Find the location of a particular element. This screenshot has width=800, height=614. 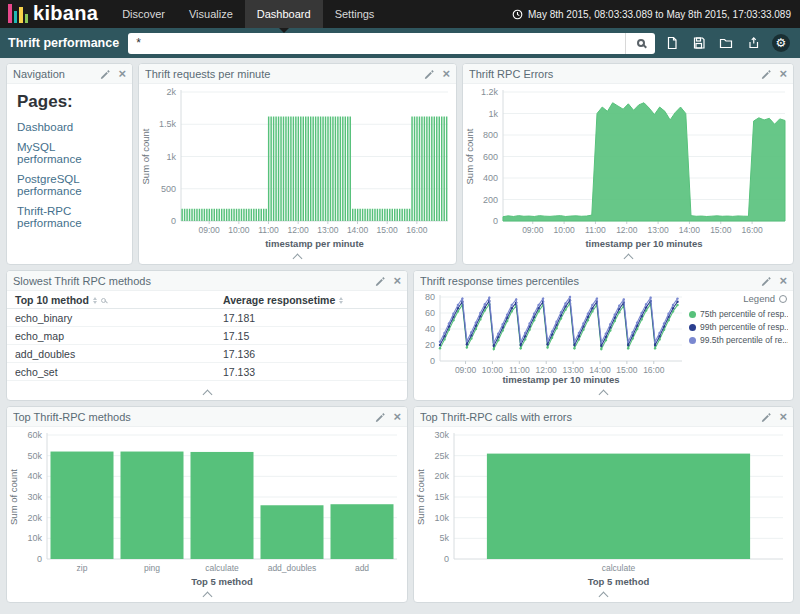

nav-tab-discover: Discover is located at coordinates (144, 14).